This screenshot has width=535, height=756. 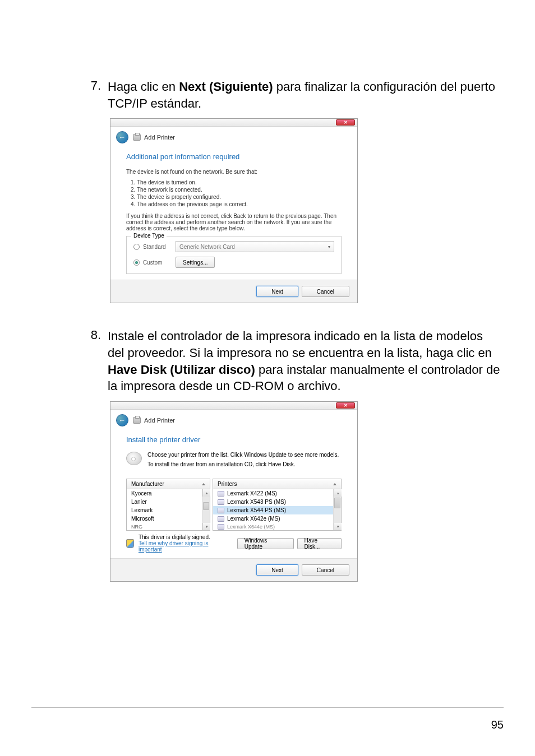 What do you see at coordinates (296, 361) in the screenshot?
I see `step-8: 8. Instale el controlador de la impresor…` at bounding box center [296, 361].